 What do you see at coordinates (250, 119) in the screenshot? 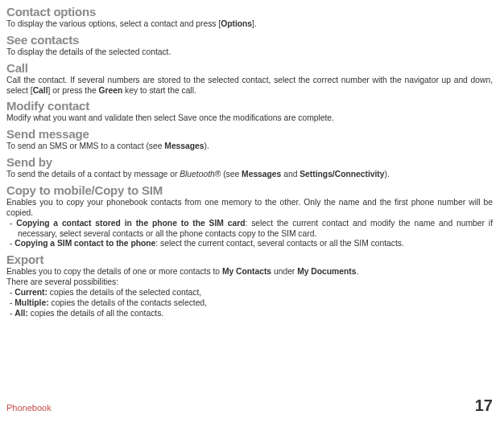
I see `para-modify-contact: Modify what you want and validate then s…` at bounding box center [250, 119].